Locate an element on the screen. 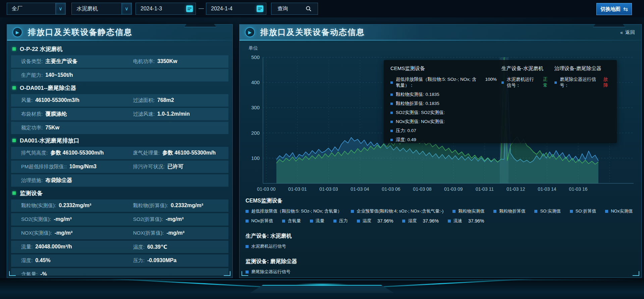 This screenshot has width=644, height=299. query-button: 查询 is located at coordinates (294, 9).